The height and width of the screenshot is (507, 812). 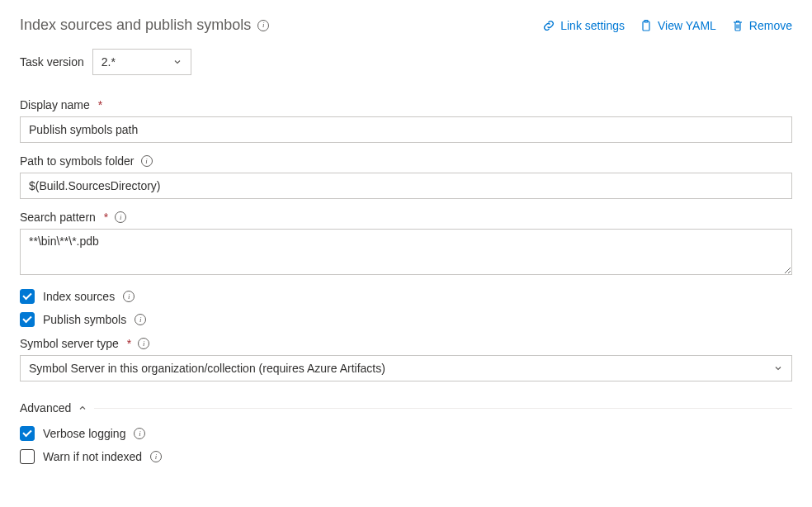 What do you see at coordinates (406, 320) in the screenshot?
I see `publish-symbols-row: Publish symbols i` at bounding box center [406, 320].